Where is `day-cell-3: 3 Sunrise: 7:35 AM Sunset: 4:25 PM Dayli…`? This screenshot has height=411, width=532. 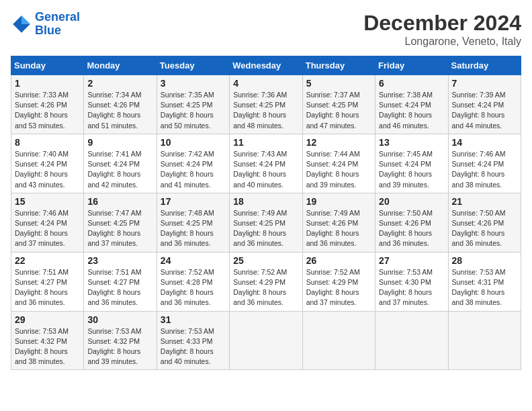 day-cell-3: 3 Sunrise: 7:35 AM Sunset: 4:25 PM Dayli… is located at coordinates (193, 105).